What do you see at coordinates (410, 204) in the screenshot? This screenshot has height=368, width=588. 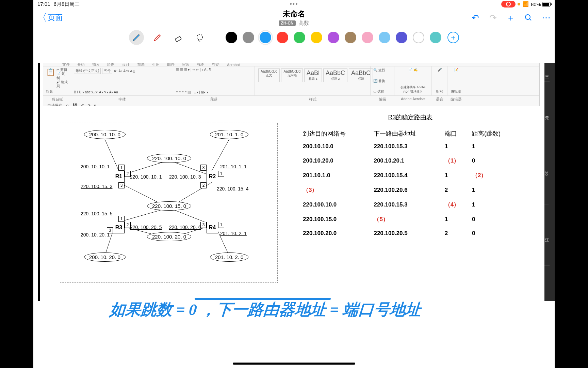 I see `table-row: 220.100.10.0220.100.15.3（4）1` at bounding box center [410, 204].